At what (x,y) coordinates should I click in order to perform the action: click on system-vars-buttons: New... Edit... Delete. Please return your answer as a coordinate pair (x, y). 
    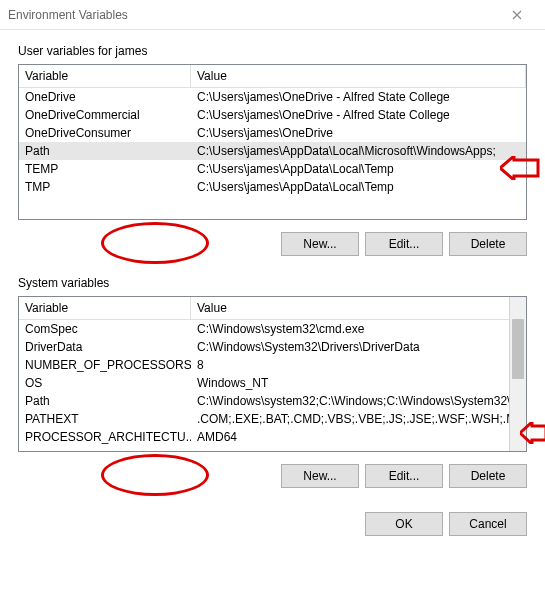
    Looking at the image, I should click on (272, 476).